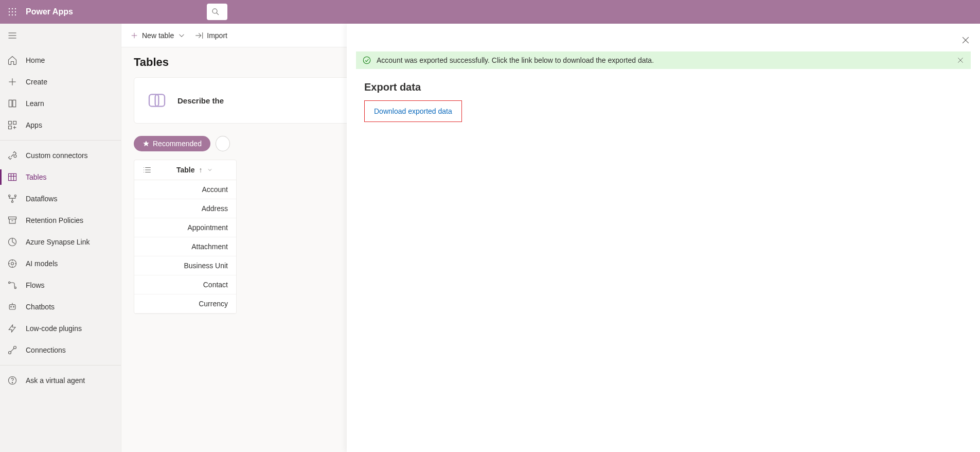 This screenshot has width=980, height=452. Describe the element at coordinates (37, 82) in the screenshot. I see `sidebar-item-label: Create` at that location.